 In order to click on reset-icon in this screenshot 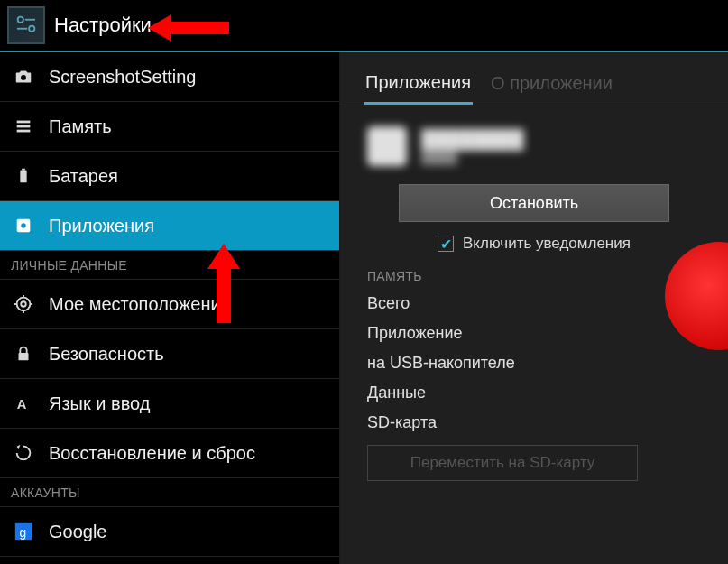, I will do `click(23, 453)`.